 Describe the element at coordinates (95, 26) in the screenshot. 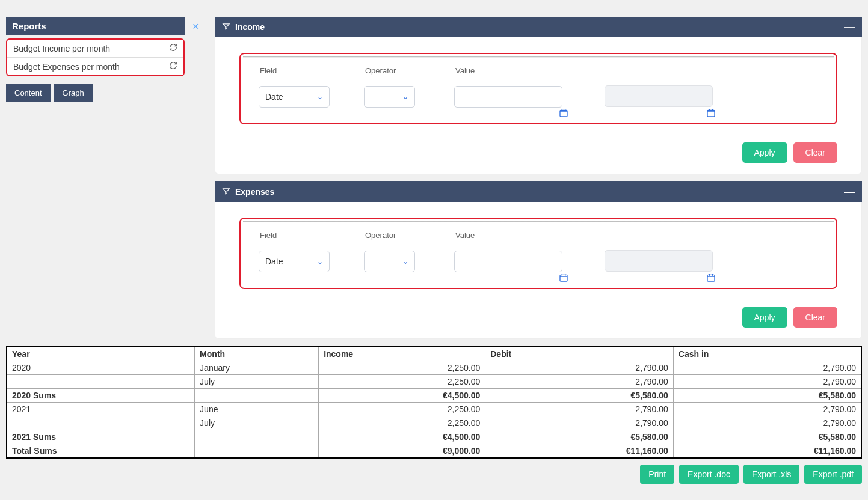

I see `sidebar-title: Reports` at that location.